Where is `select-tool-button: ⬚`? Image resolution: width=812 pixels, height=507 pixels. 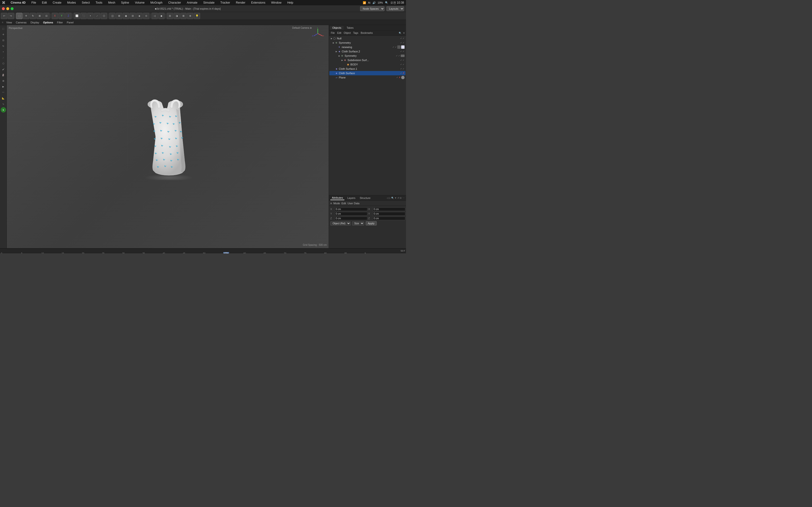
select-tool-button: ⬚ is located at coordinates (19, 16).